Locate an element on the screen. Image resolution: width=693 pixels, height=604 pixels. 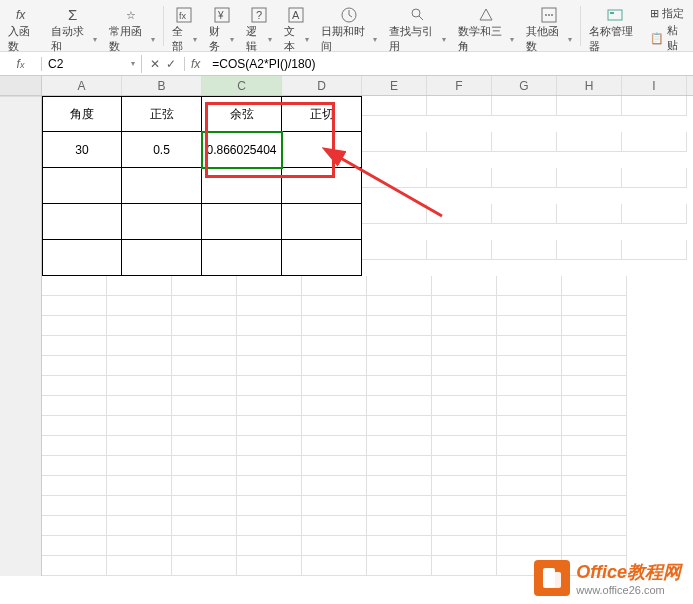
cell-h1 is located at coordinates (590, 106).